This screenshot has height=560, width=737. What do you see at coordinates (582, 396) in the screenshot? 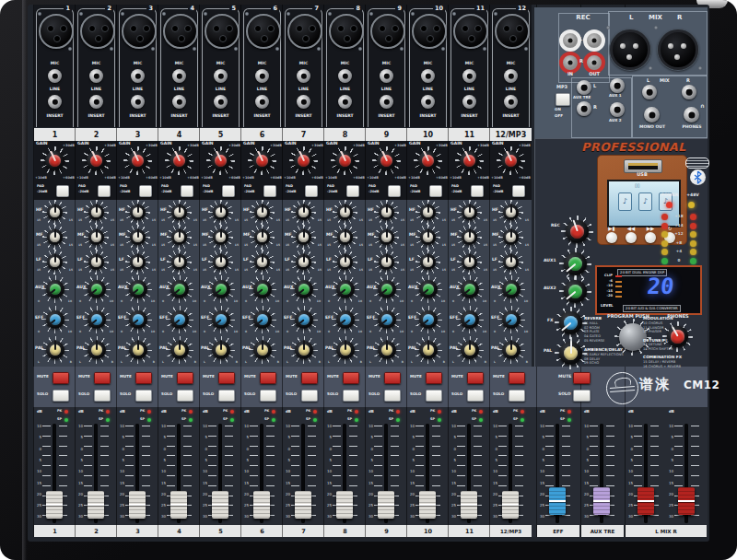
I see `master-solo-button` at bounding box center [582, 396].